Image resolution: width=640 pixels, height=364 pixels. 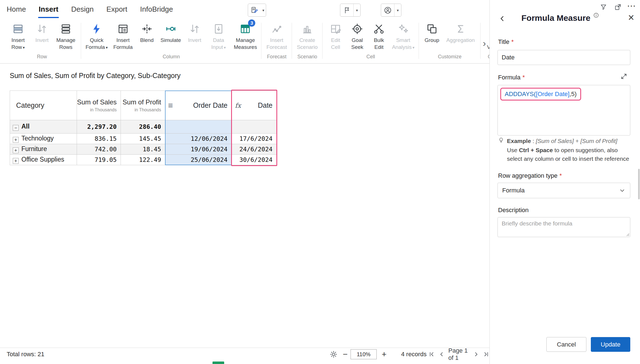 I want to click on edit-pencil-icon, so click(x=254, y=10).